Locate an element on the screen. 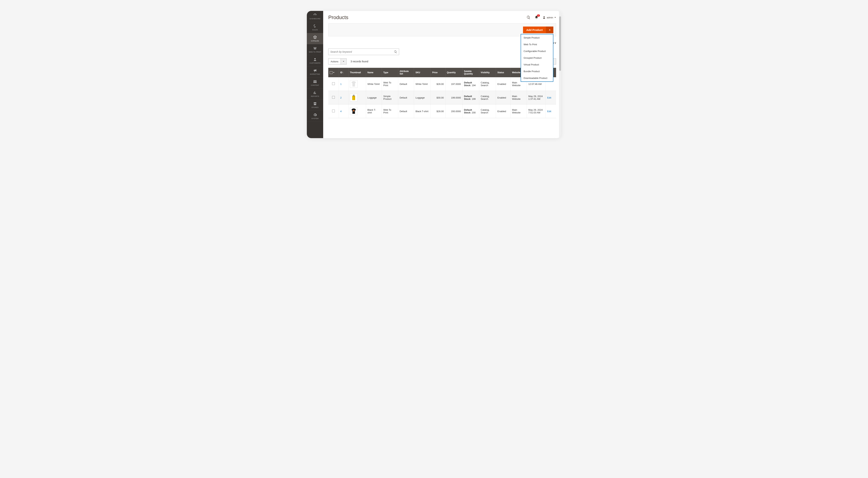  cell-date: May 29, 2024 1:37:41 AM is located at coordinates (536, 98).